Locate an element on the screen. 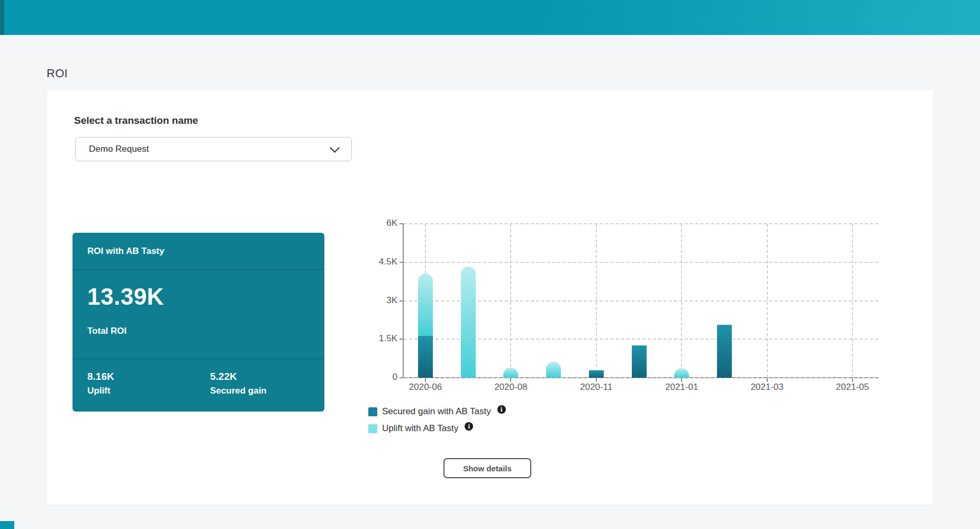 This screenshot has width=980, height=529. kpi-stat-value: 5.22K is located at coordinates (238, 377).